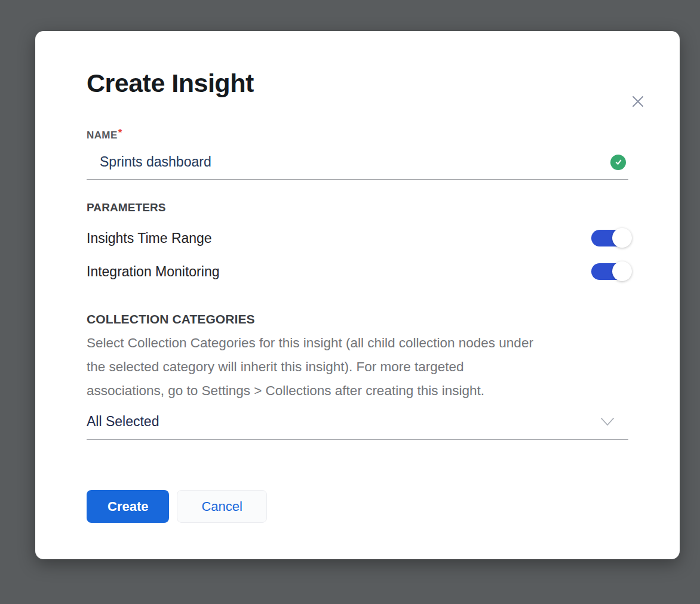 This screenshot has width=700, height=604. I want to click on cancel-button: Cancel, so click(222, 506).